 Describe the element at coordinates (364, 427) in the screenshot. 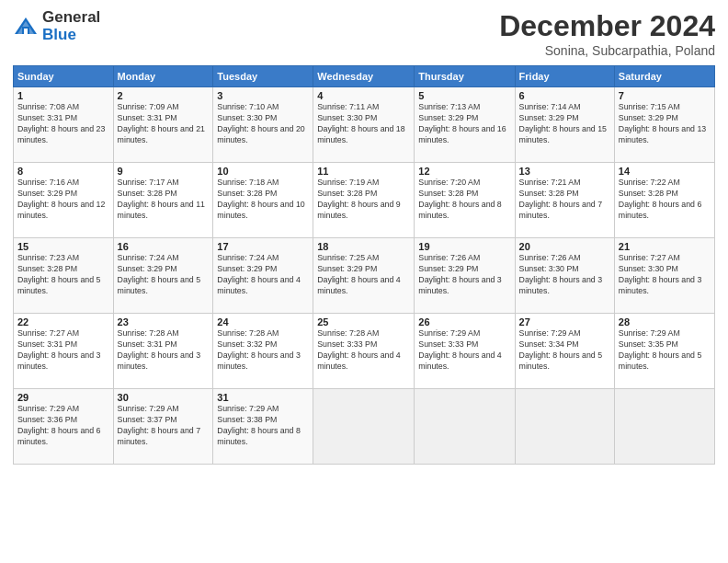

I see `calendar-week: 29Sunrise: 7:29 AMSunset: 3:36 PMDayligh…` at that location.